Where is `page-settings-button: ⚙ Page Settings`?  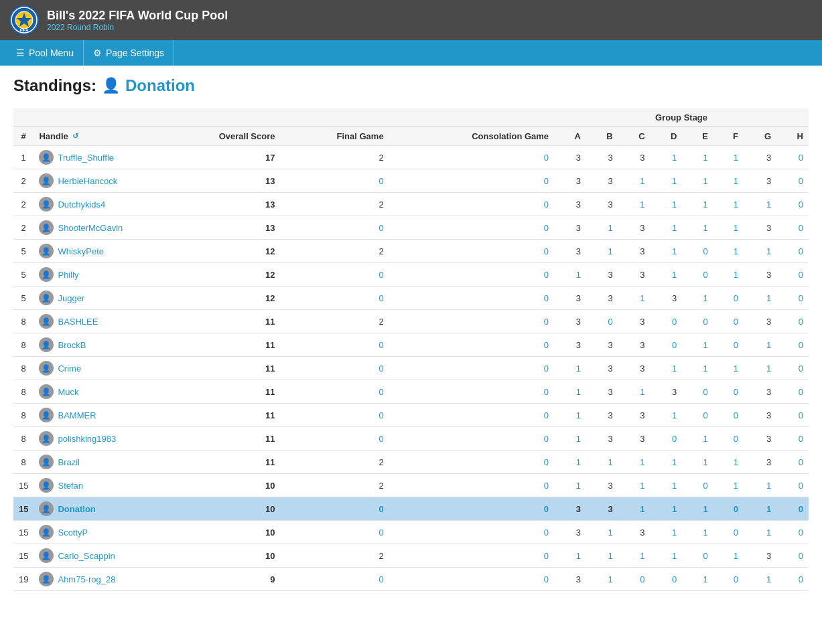
page-settings-button: ⚙ Page Settings is located at coordinates (129, 53).